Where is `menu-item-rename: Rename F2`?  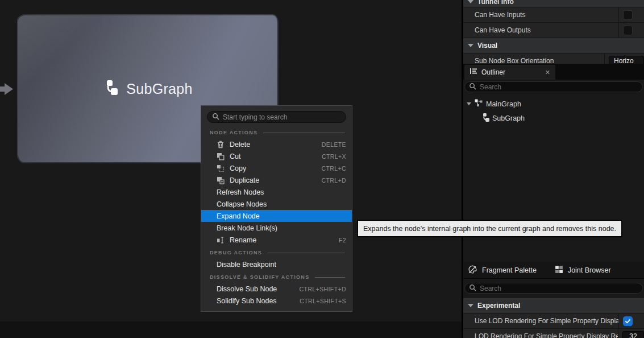
menu-item-rename: Rename F2 is located at coordinates (276, 240).